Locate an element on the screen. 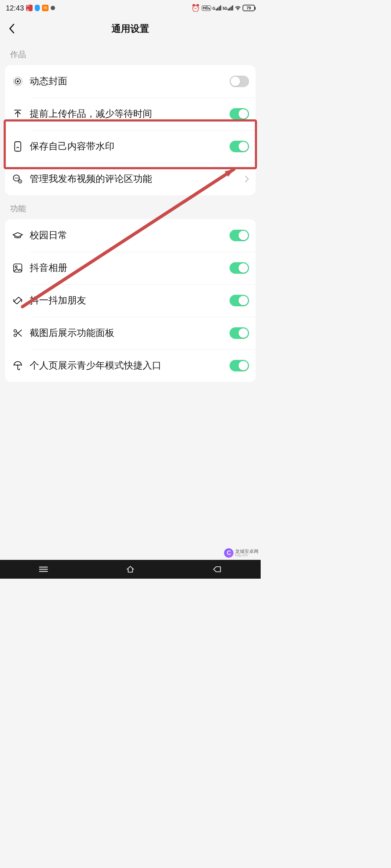 This screenshot has height=868, width=391. umbrella-icon is located at coordinates (18, 366).